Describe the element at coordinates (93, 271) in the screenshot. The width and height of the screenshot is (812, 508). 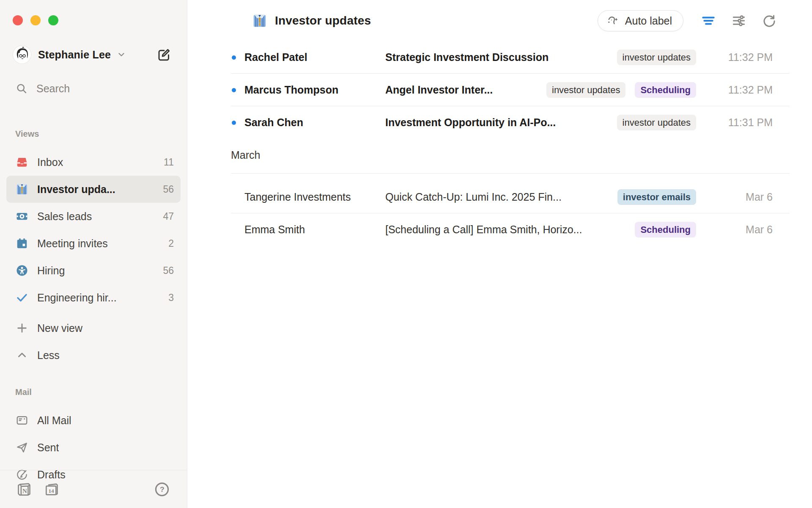
I see `sidebar-item-hiring: Hiring 56` at that location.